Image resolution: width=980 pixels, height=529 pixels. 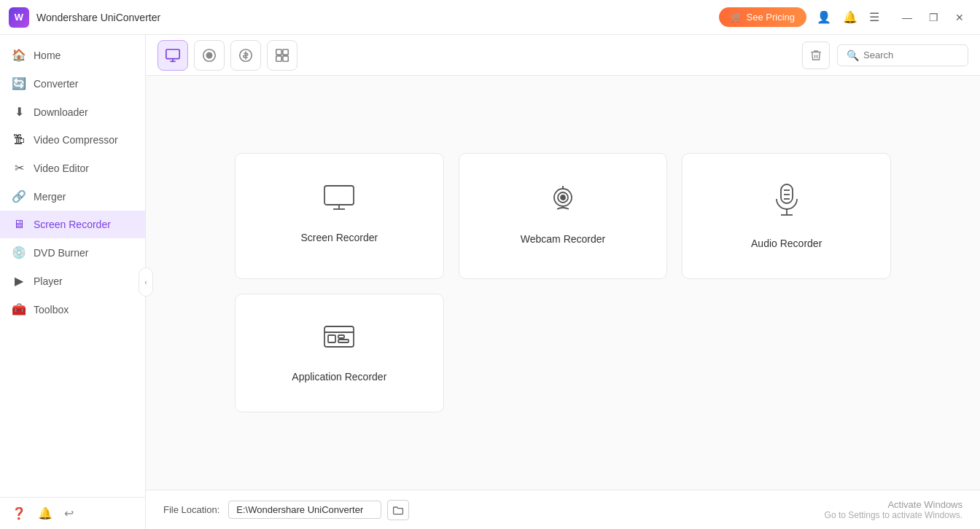 I want to click on screen-recorder-icon, so click(x=339, y=201).